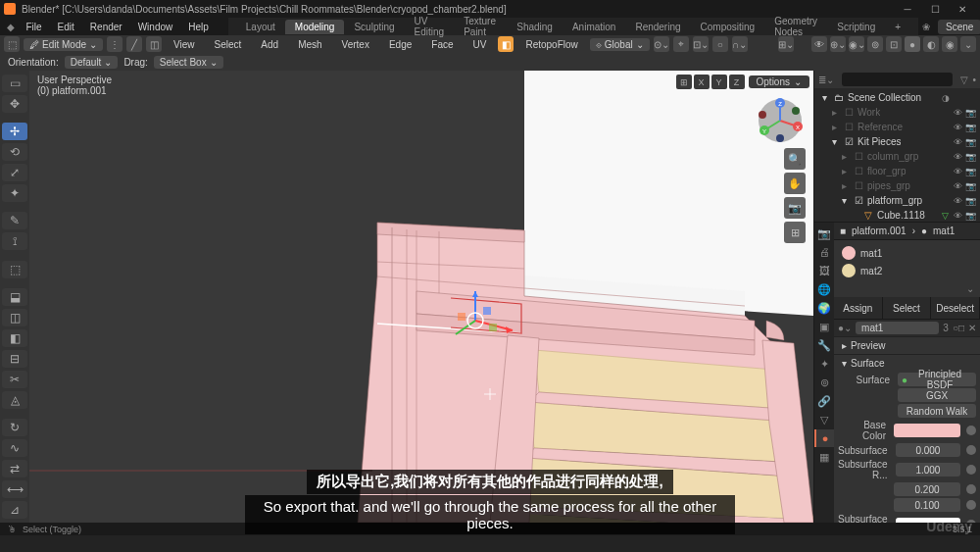  Describe the element at coordinates (92, 63) in the screenshot. I see `orientation-value: Default ⌄` at that location.